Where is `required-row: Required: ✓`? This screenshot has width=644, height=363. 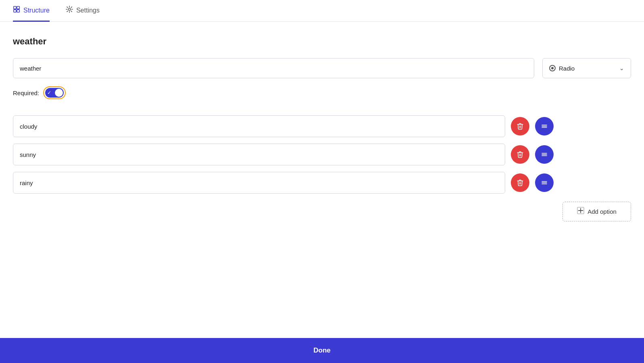 required-row: Required: ✓ is located at coordinates (322, 93).